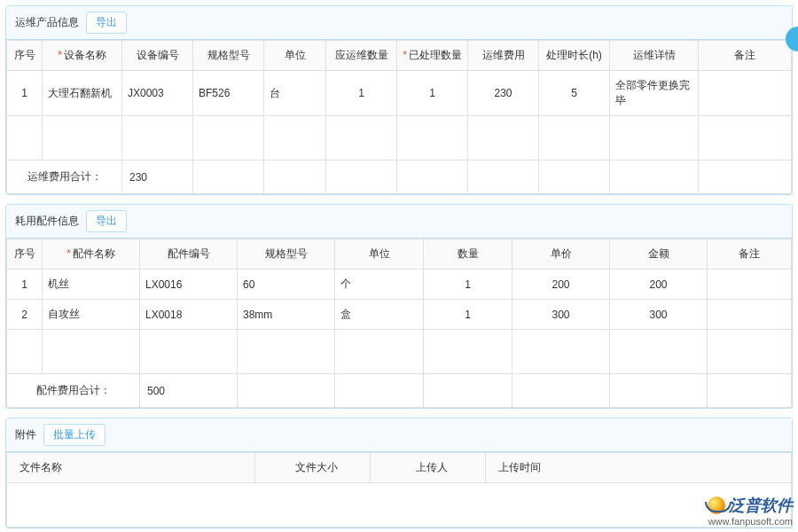 This screenshot has width=798, height=532. I want to click on cell-unit: 台, so click(295, 94).